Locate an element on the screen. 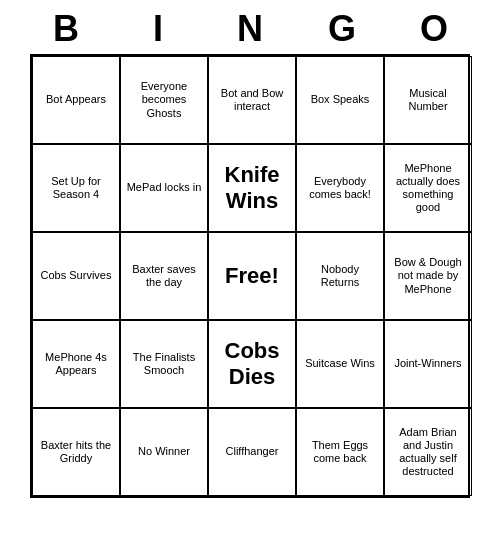 This screenshot has height=544, width=500. bingo-cell: MePad locks in is located at coordinates (164, 188).